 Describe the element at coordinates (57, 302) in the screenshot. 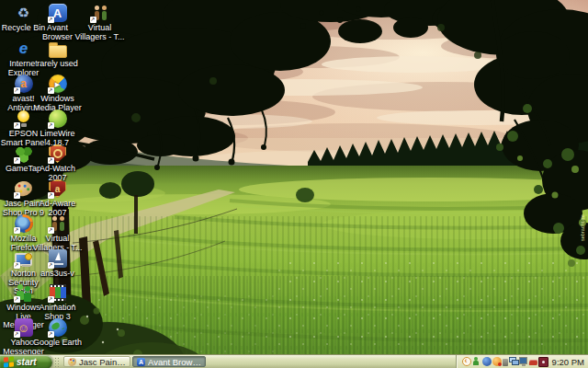

I see `desktop-icon-animation-shop: Animation Shop 3` at that location.